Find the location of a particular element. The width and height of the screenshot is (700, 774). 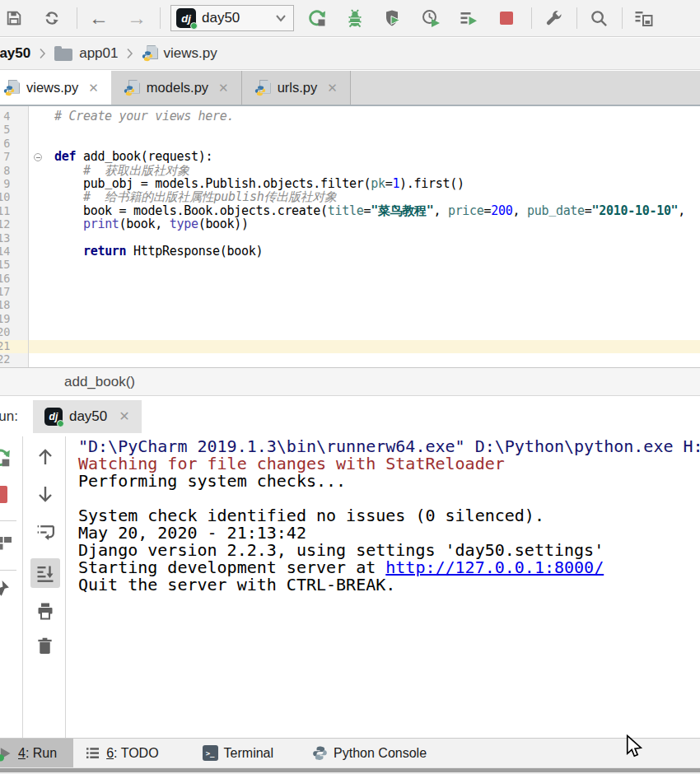

code-line: 21 is located at coordinates (350, 347).